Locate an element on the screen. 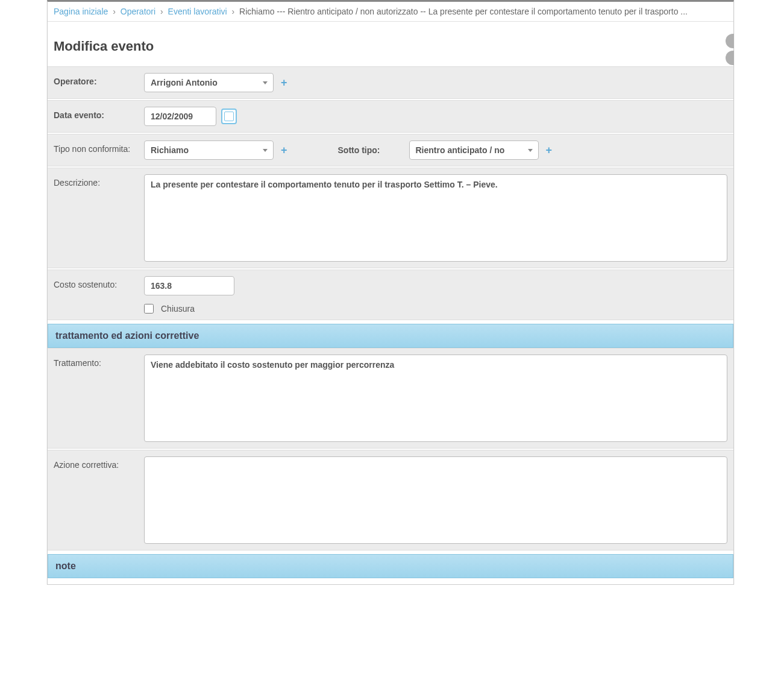  calendar-icon is located at coordinates (229, 116).